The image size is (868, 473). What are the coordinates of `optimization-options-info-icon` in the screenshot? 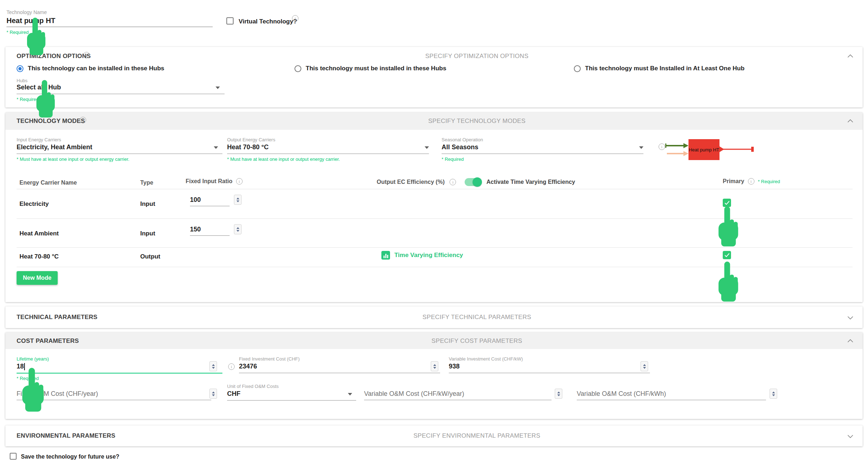 It's located at (87, 55).